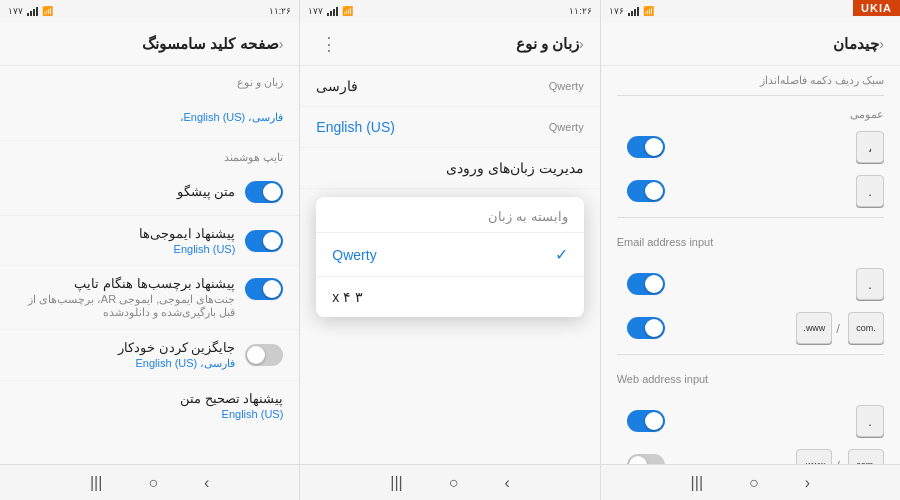 This screenshot has height=500, width=900. What do you see at coordinates (866, 456) in the screenshot?
I see `panel3-key-com2: .com` at bounding box center [866, 456].